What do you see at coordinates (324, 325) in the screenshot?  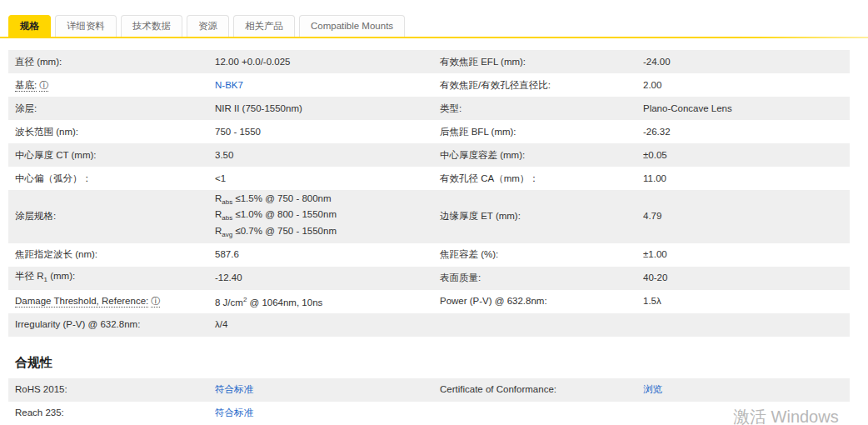 I see `spec-value: λ/4` at bounding box center [324, 325].